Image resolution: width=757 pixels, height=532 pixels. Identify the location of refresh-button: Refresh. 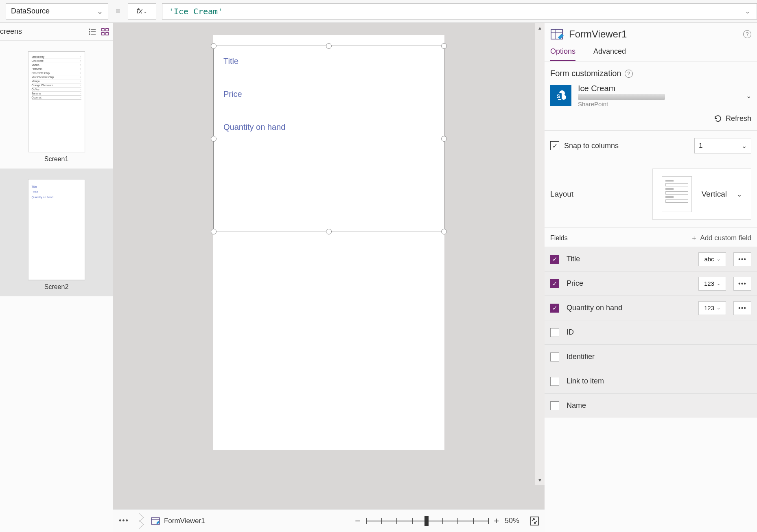
(651, 118).